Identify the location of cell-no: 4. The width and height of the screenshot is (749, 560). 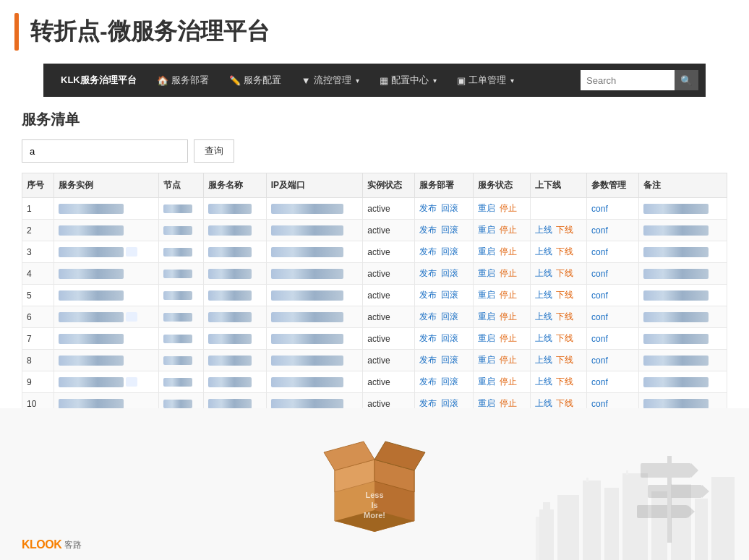
(38, 274).